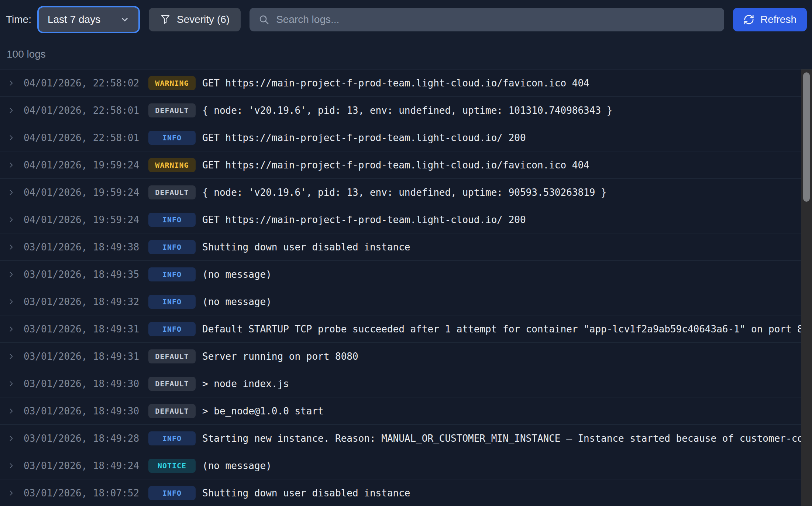 This screenshot has width=812, height=506. Describe the element at coordinates (89, 20) in the screenshot. I see `time-range-select: Last 7 days` at that location.